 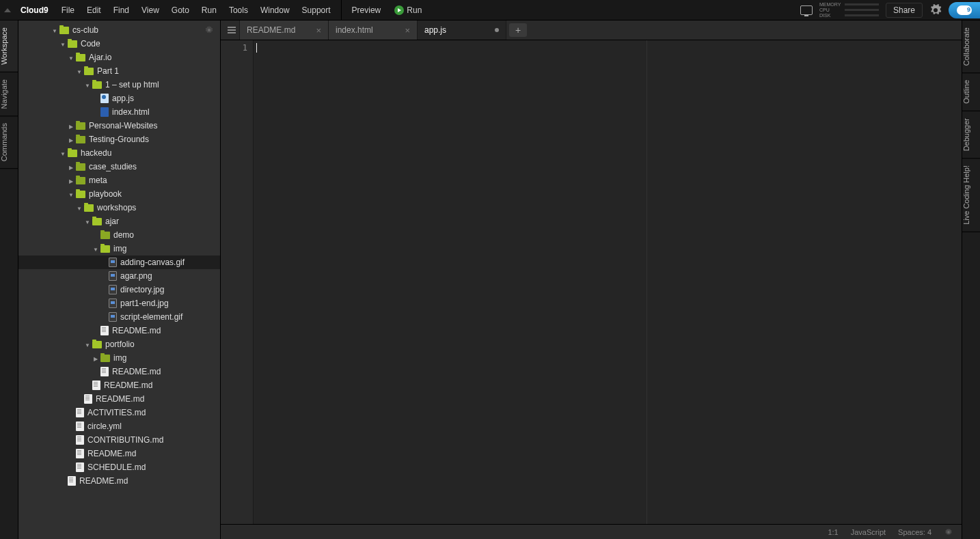 I want to click on run-button: Run, so click(x=408, y=10).